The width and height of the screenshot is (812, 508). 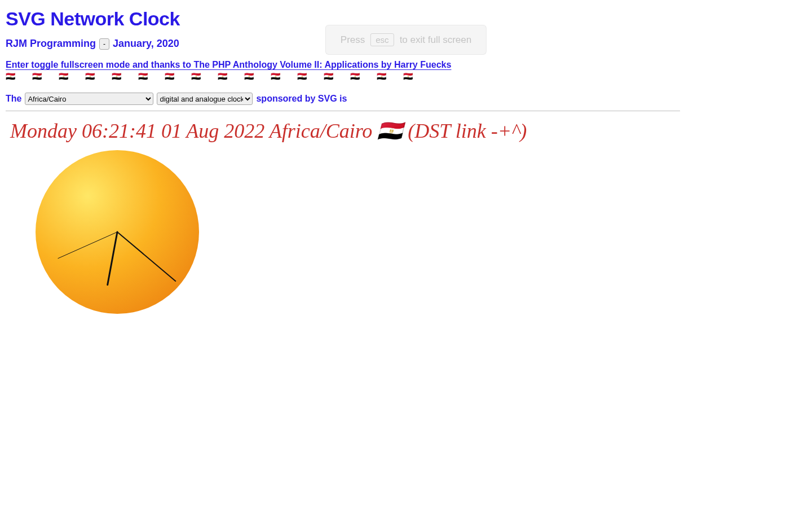 I want to click on digital-time: 06:21:41, so click(x=119, y=131).